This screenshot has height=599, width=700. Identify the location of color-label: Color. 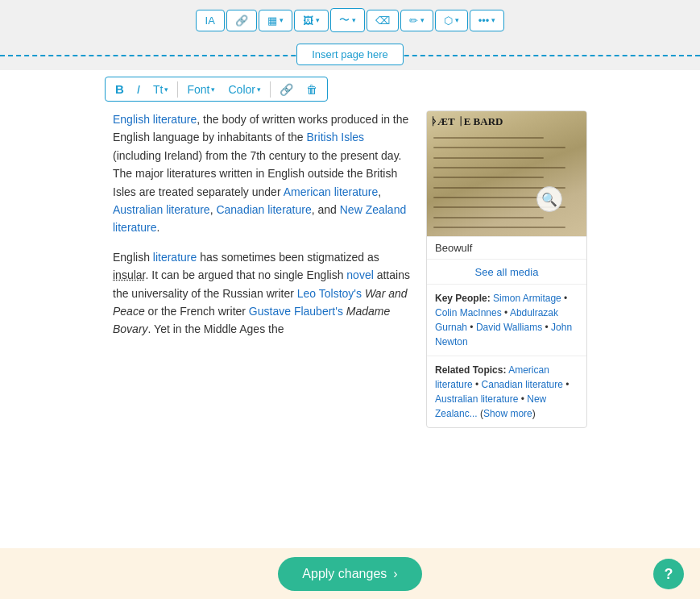
(242, 89).